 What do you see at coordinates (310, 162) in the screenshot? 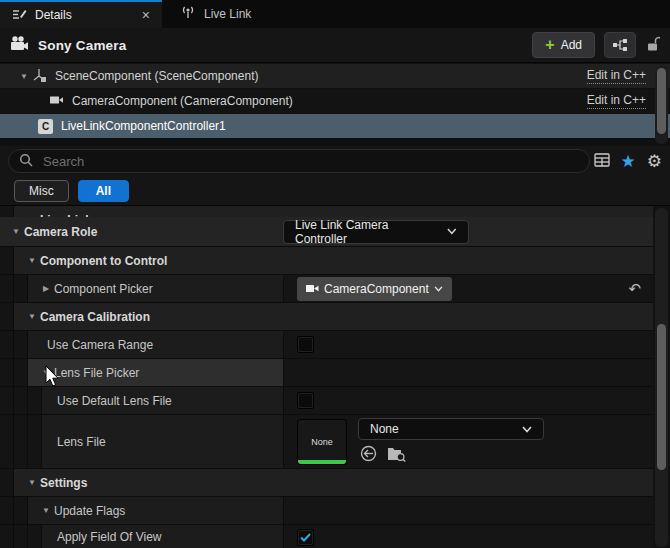
I see `search-input` at bounding box center [310, 162].